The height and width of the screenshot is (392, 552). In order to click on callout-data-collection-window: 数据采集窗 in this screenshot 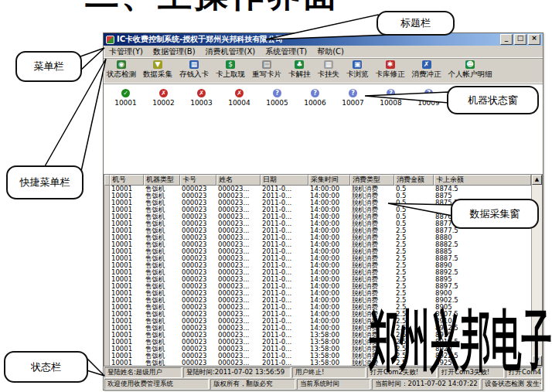, I will do `click(495, 213)`.